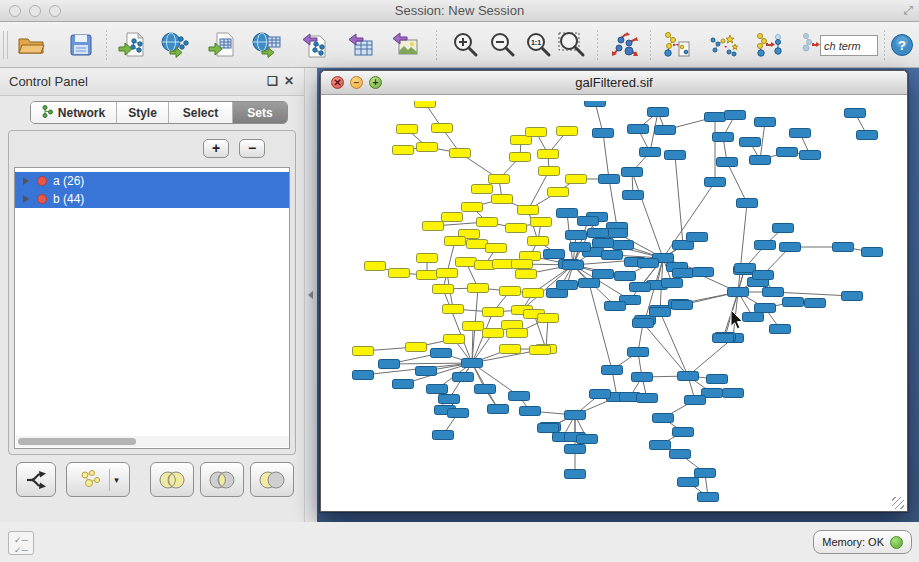 The width and height of the screenshot is (919, 562). Describe the element at coordinates (405, 45) in the screenshot. I see `export-image-icon` at that location.